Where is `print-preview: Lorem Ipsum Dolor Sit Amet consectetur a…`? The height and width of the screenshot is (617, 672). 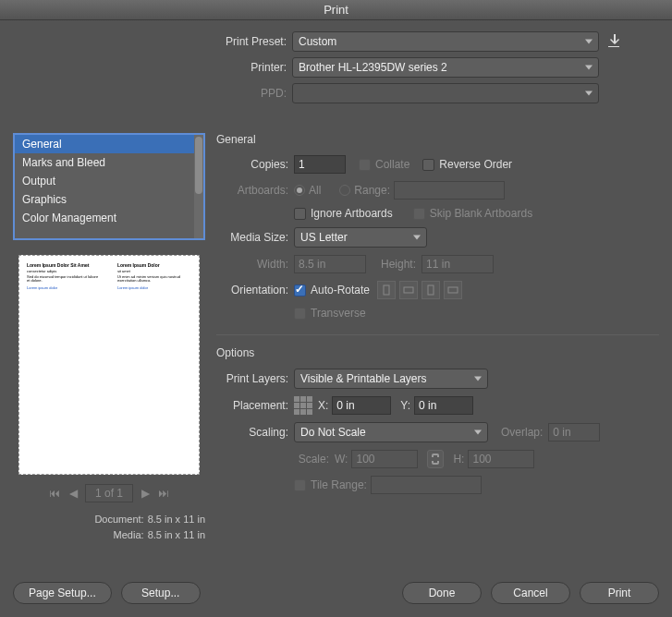 print-preview: Lorem Ipsum Dolor Sit Amet consectetur a… is located at coordinates (109, 365).